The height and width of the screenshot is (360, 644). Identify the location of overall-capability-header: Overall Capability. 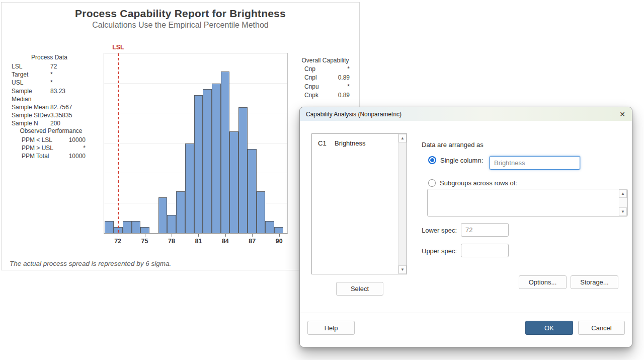
(325, 60).